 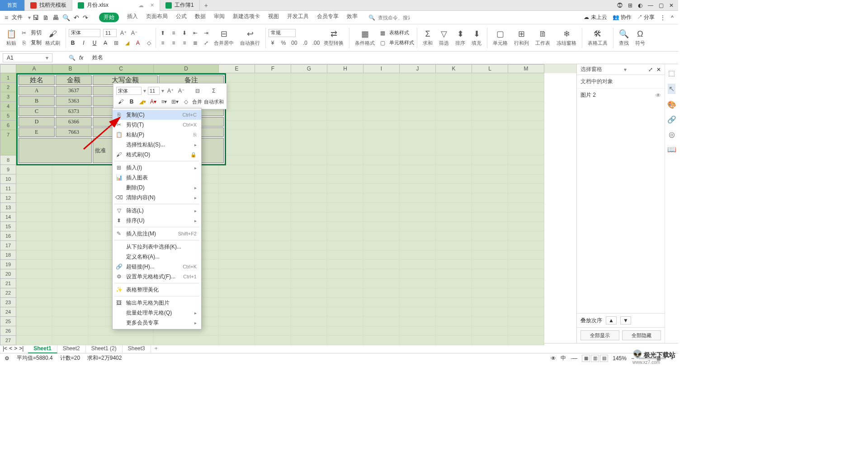 I want to click on sheet-prev-icon: <, so click(x=11, y=348).